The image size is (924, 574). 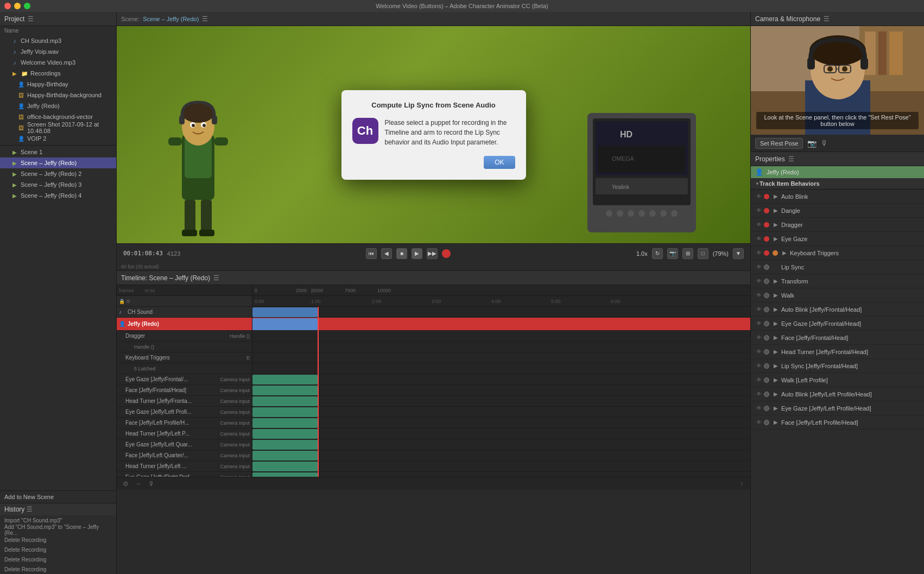 I want to click on track-eye-right-prof: Eye Gaze [Jeffy/Right Prof... Camera Inp…, so click(x=185, y=475).